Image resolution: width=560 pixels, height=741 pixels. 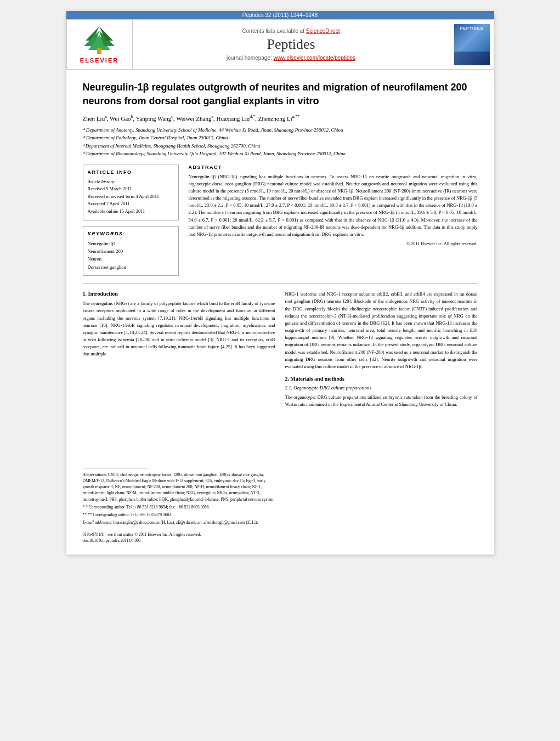 What do you see at coordinates (131, 251) in the screenshot?
I see `keywords-section: Keywords: Neuregulin-1β Neurofilament 20…` at bounding box center [131, 251].